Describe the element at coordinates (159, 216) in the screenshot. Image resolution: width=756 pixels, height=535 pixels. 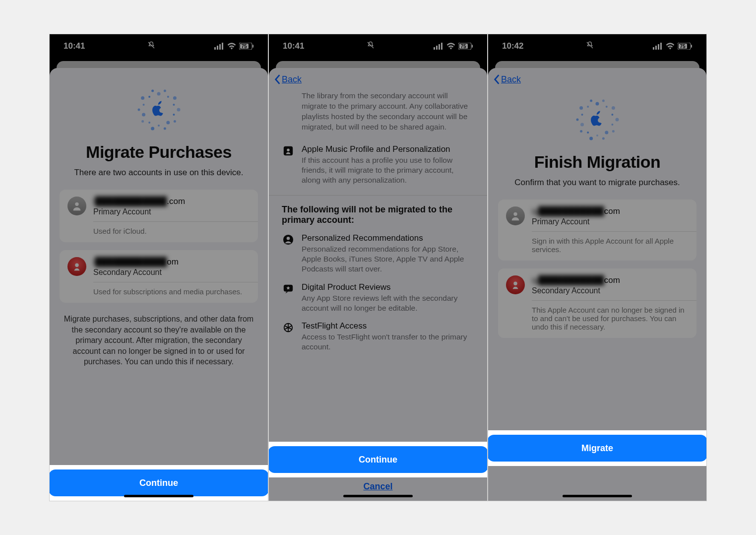
I see `primary-account-card: i████████████.com Primary Account Used f…` at that location.